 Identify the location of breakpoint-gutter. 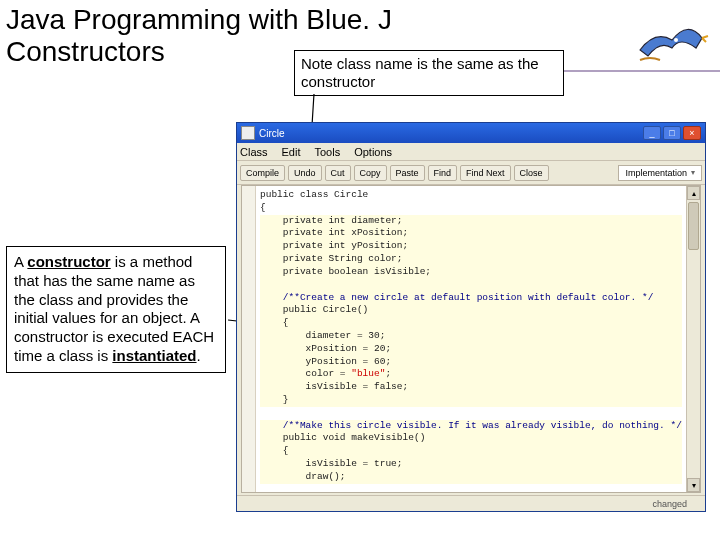
(249, 339).